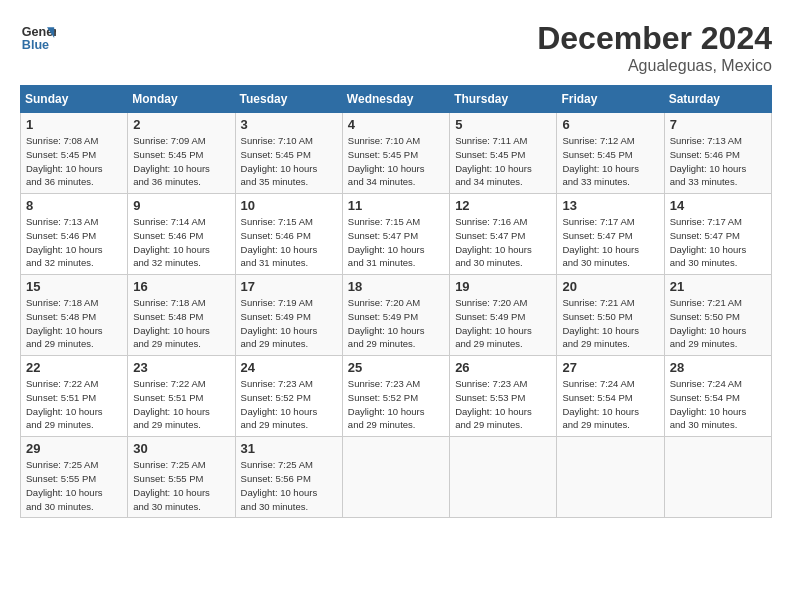  Describe the element at coordinates (504, 234) in the screenshot. I see `calendar-day-cell: 12Sunrise: 7:16 AM Sunset: 5:47 PM Dayli…` at that location.